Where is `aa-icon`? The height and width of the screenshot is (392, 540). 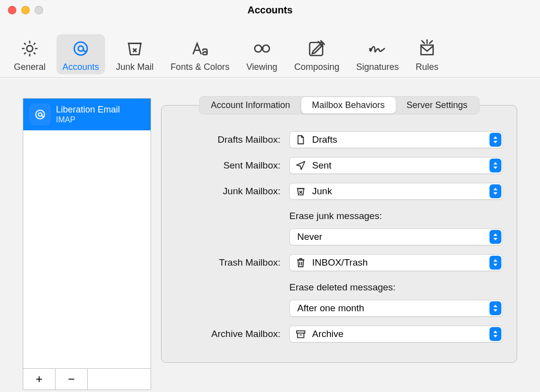
aa-icon is located at coordinates (200, 49).